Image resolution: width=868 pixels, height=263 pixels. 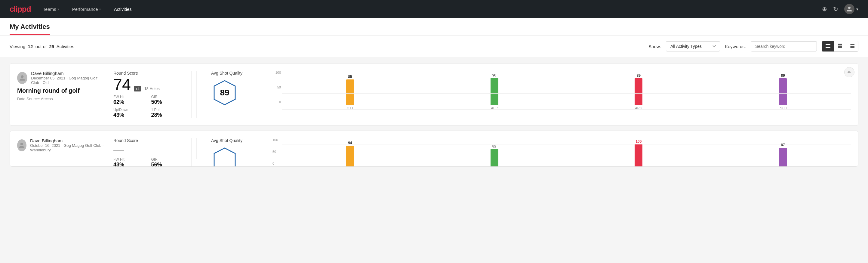 What do you see at coordinates (851, 9) in the screenshot?
I see `profile-button: ▾` at bounding box center [851, 9].